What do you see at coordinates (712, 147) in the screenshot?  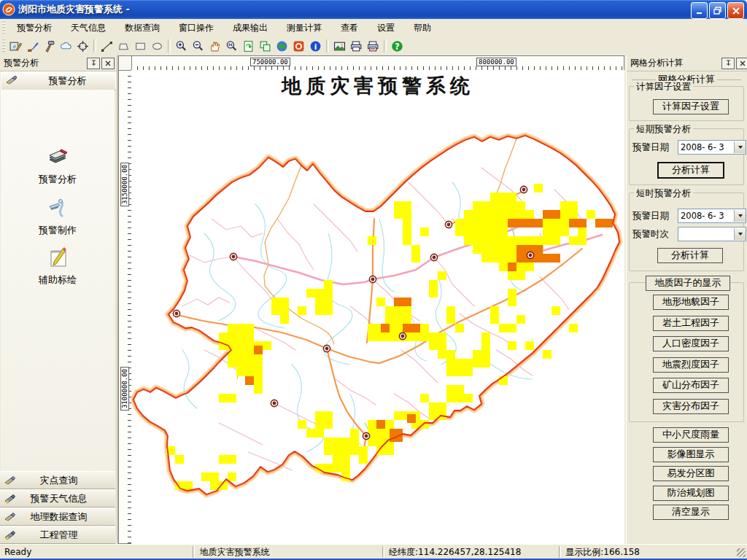 I see `short-term-date-combo: 2008- 6- 3` at bounding box center [712, 147].